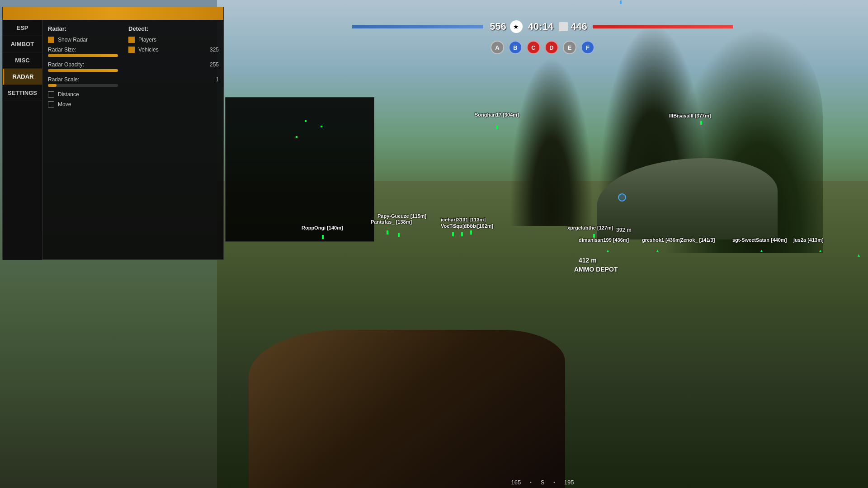 The height and width of the screenshot is (488, 868). What do you see at coordinates (533, 47) in the screenshot?
I see `flag-c: C` at bounding box center [533, 47].